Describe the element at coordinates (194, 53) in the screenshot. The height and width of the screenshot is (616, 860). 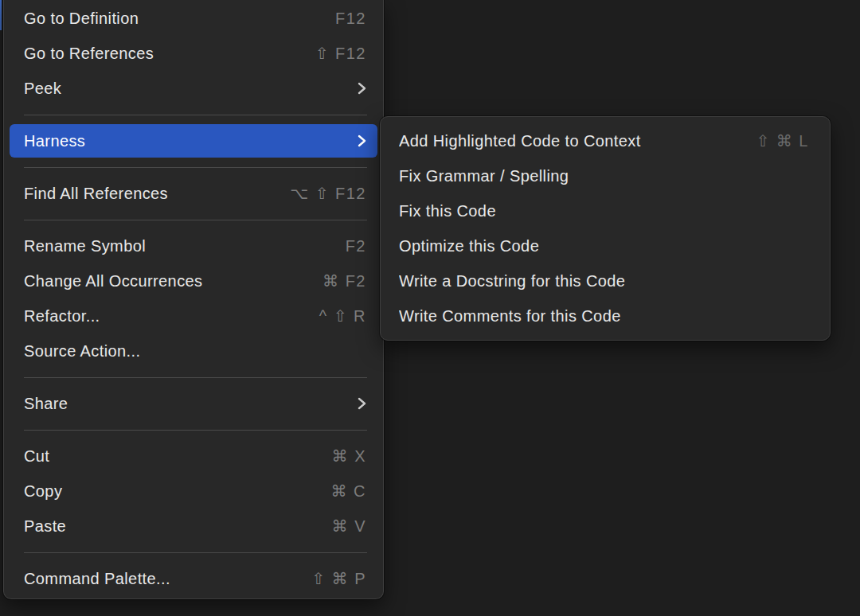
I see `menu-item-go-to-references: Go to References ⇧ F12` at that location.